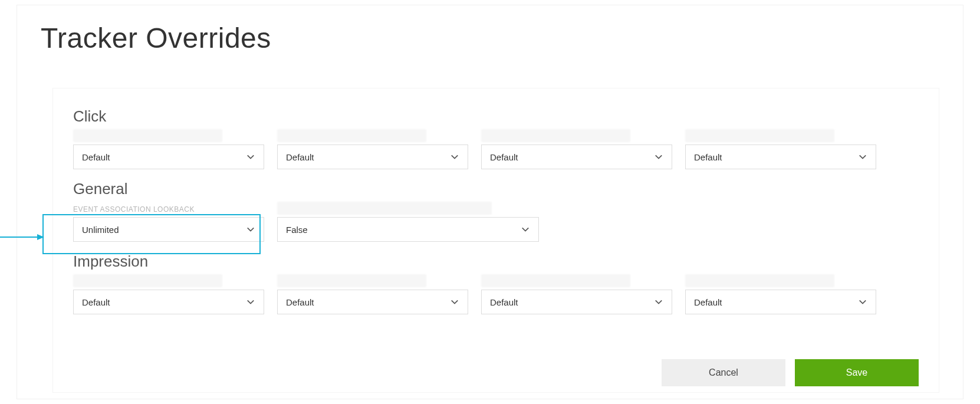 Image resolution: width=980 pixels, height=404 pixels. What do you see at coordinates (373, 149) in the screenshot?
I see `click-field-2: Default` at bounding box center [373, 149].